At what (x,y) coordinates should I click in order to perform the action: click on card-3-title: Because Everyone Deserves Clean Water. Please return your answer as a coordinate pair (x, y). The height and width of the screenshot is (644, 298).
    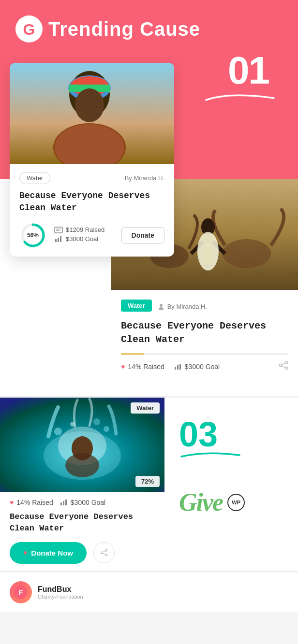
    Looking at the image, I should click on (82, 523).